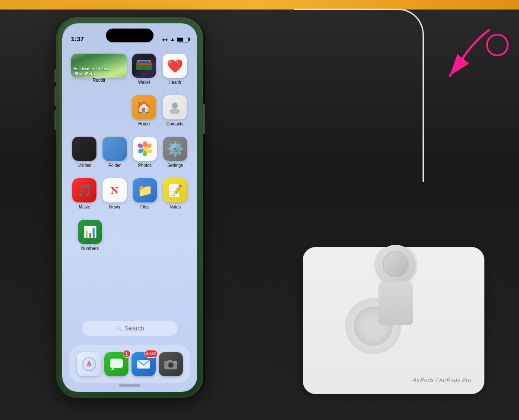 This screenshot has width=519, height=420. Describe the element at coordinates (175, 82) in the screenshot. I see `app-label-health: Health` at that location.